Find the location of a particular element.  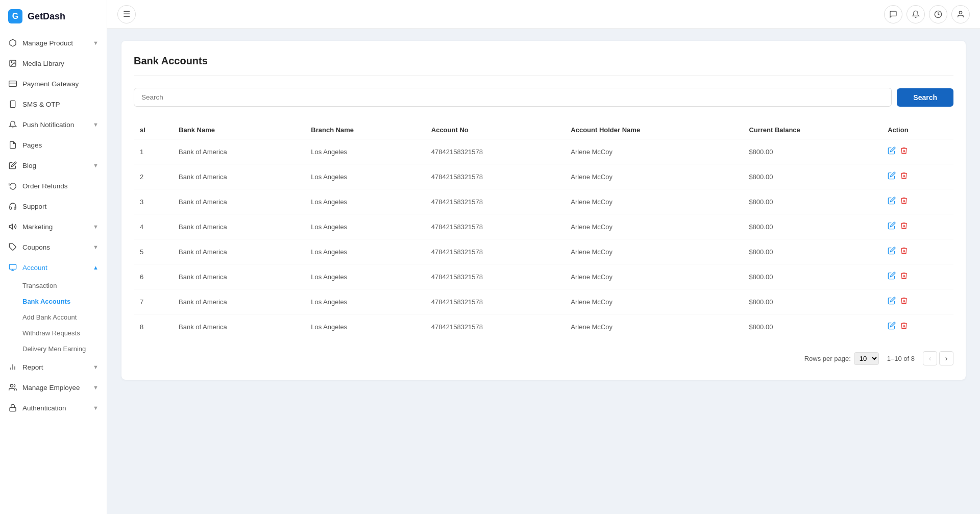

table-cell-sl: 5 is located at coordinates (153, 252).